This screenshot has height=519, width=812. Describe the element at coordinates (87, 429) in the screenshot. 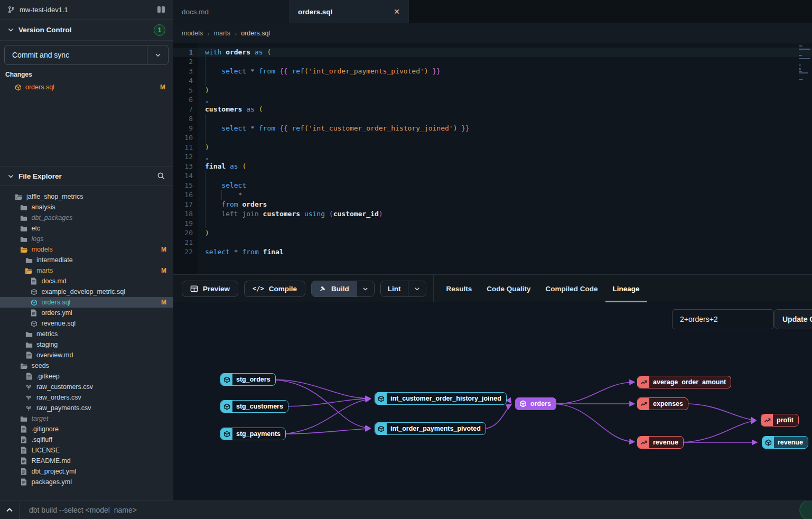

I see `file-tree-item-.gitignore: .gitignore` at that location.